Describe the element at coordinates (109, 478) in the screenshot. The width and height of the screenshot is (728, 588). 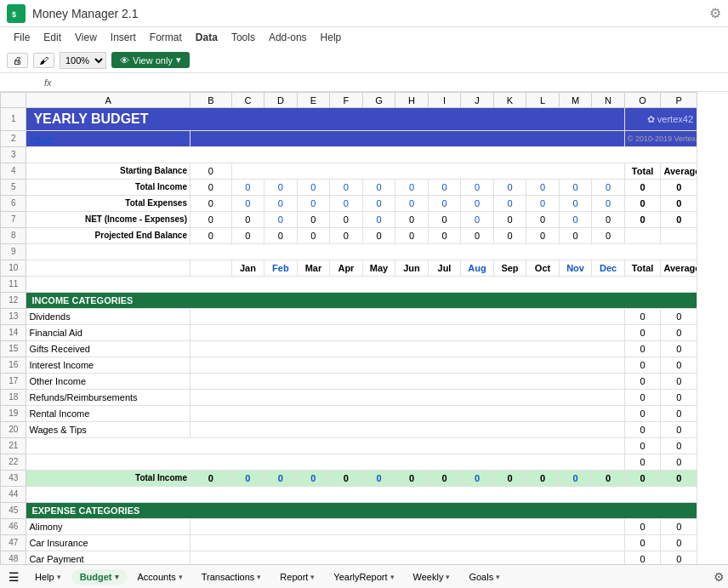
I see `total-income-label: Total Income` at that location.